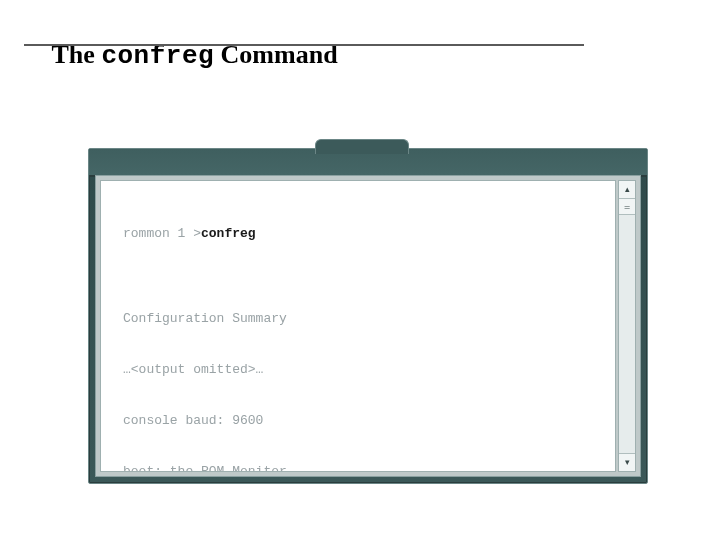 Image resolution: width=720 pixels, height=540 pixels. Describe the element at coordinates (363, 420) in the screenshot. I see `terminal-line: console baud: 9600` at that location.